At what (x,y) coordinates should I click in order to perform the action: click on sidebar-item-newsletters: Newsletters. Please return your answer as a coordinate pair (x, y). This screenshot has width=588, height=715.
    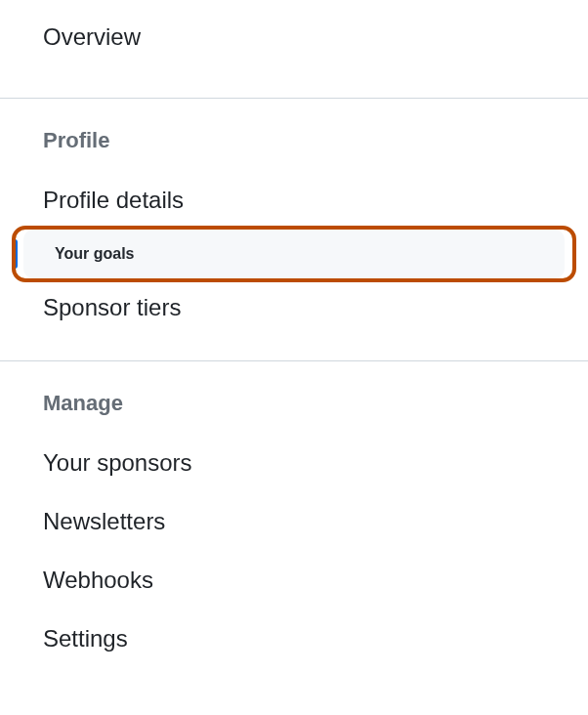
    Looking at the image, I should click on (294, 522).